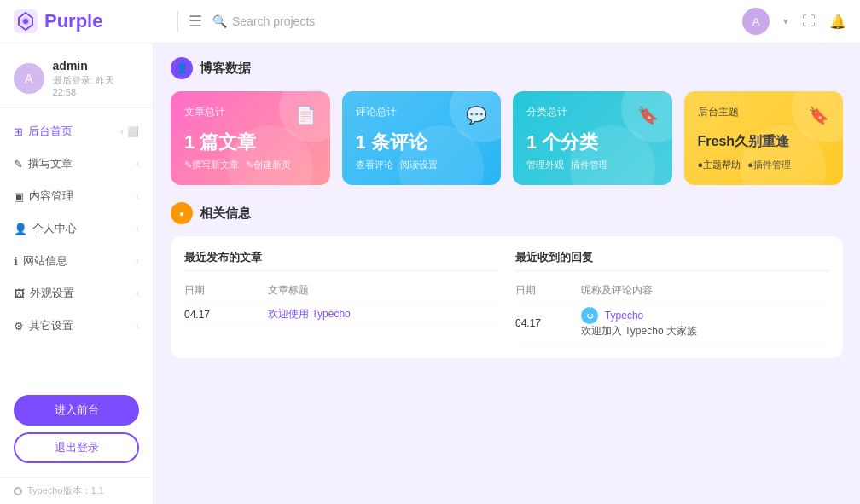 Image resolution: width=860 pixels, height=504 pixels. What do you see at coordinates (590, 165) in the screenshot?
I see `plugin-management-link: 插件管理` at bounding box center [590, 165].